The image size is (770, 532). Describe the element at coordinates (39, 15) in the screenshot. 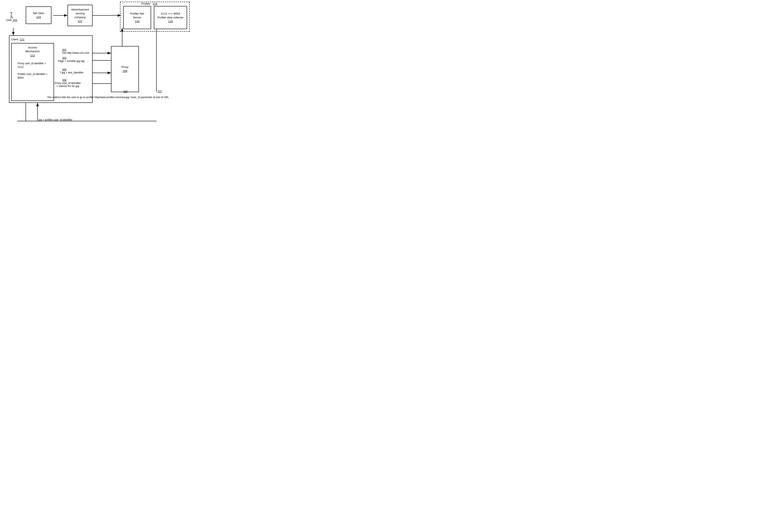

I see `net-sites-label: Net Sites 124` at that location.